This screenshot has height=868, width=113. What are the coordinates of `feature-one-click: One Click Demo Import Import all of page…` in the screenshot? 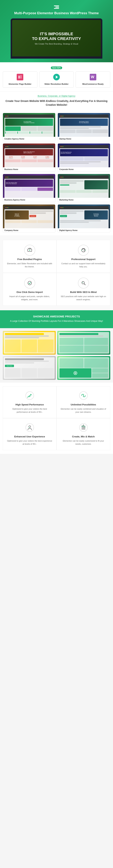 It's located at (30, 289).